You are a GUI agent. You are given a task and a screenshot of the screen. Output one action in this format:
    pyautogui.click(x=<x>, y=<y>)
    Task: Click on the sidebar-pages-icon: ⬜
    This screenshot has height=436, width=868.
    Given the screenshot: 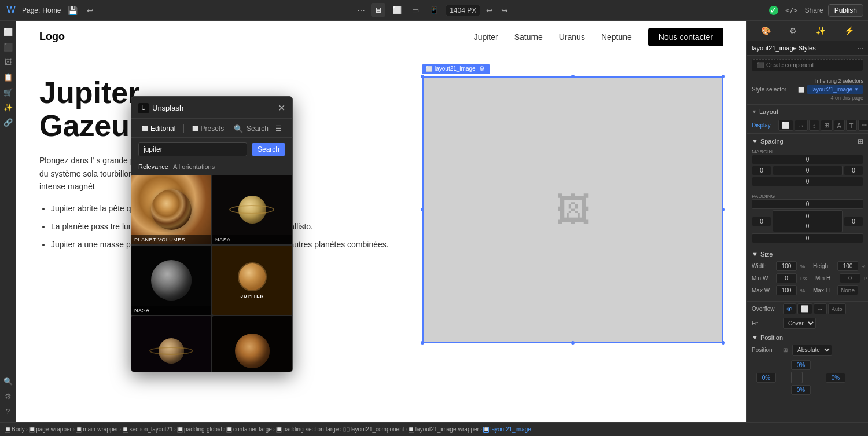 What is the action you would take?
    pyautogui.click(x=8, y=32)
    